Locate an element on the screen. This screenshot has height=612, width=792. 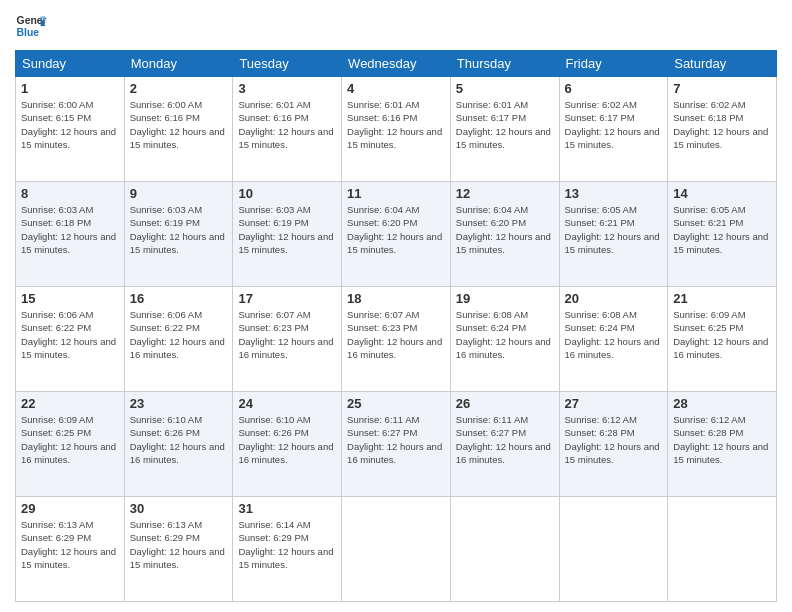
calendar-day-5: 5Sunrise: 6:01 AMSunset: 6:17 PMDaylight… is located at coordinates (504, 130).